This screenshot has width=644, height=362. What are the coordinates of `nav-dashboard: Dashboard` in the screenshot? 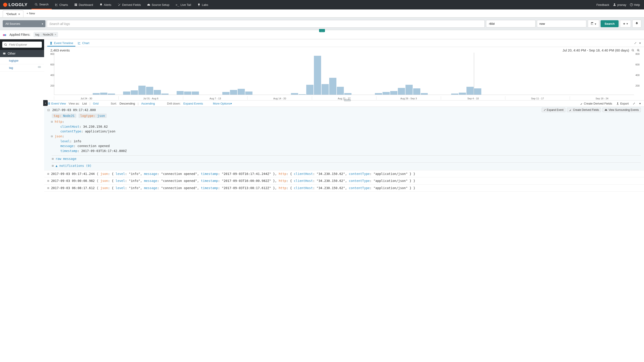 It's located at (84, 5).